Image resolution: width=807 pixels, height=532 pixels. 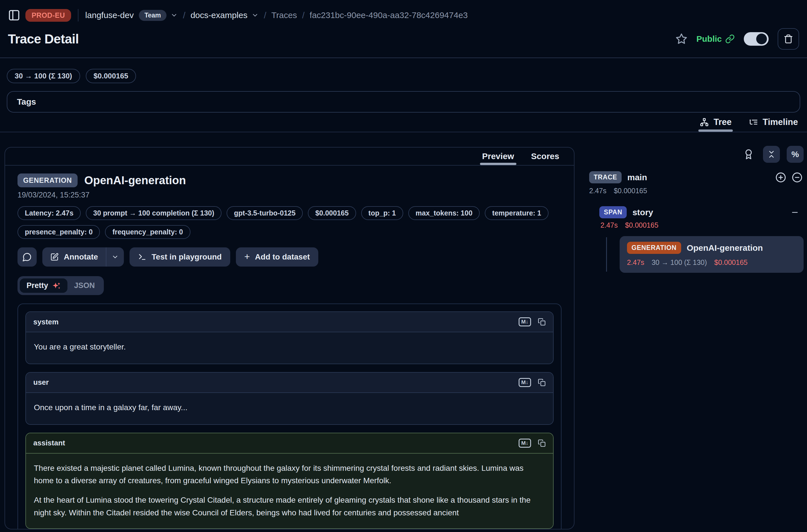 I want to click on trace-stat-badges: 30 → 100 (Σ 130) $0.000165, so click(x=404, y=76).